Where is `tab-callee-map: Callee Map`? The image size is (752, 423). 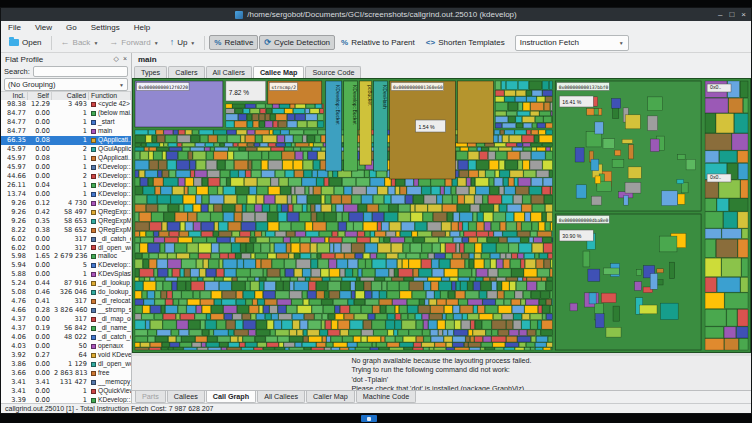
tab-callee-map: Callee Map is located at coordinates (279, 72).